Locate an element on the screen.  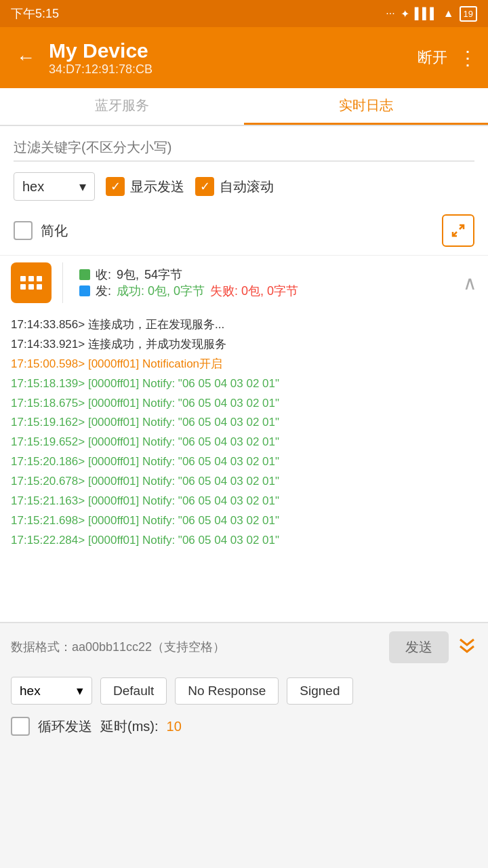
log-text: 连接成功，正在发现服务... is located at coordinates (156, 324).